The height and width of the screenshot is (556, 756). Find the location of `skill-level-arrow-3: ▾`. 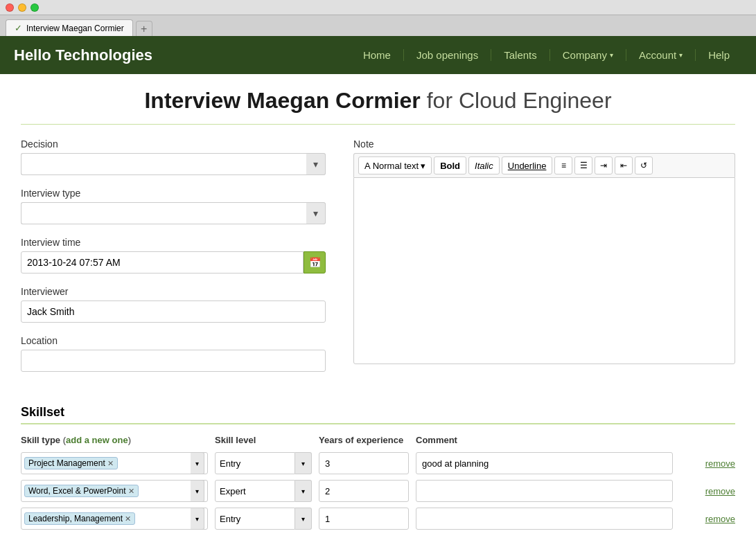

skill-level-arrow-3: ▾ is located at coordinates (304, 519).